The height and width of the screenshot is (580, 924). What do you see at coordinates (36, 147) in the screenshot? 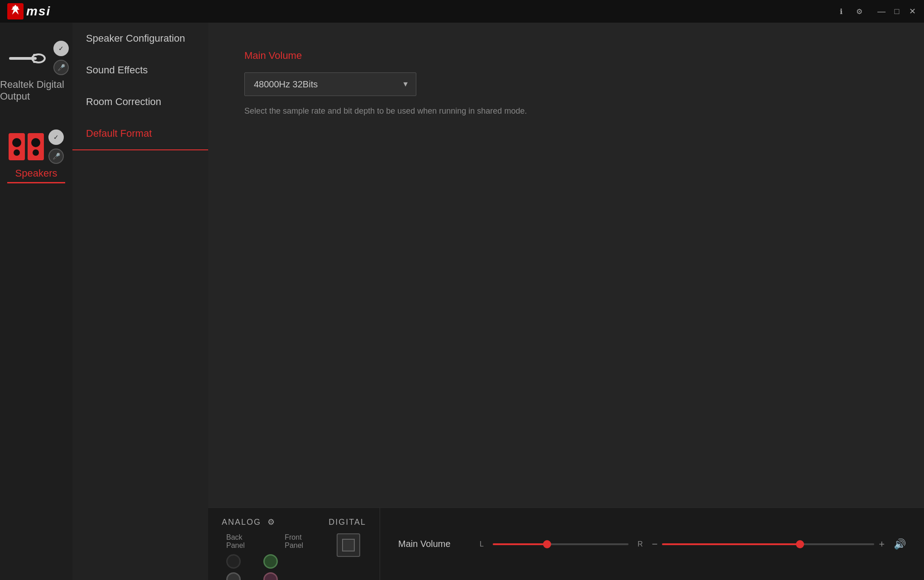
I see `speakers-icon-area: ✓ 🎤` at bounding box center [36, 147].